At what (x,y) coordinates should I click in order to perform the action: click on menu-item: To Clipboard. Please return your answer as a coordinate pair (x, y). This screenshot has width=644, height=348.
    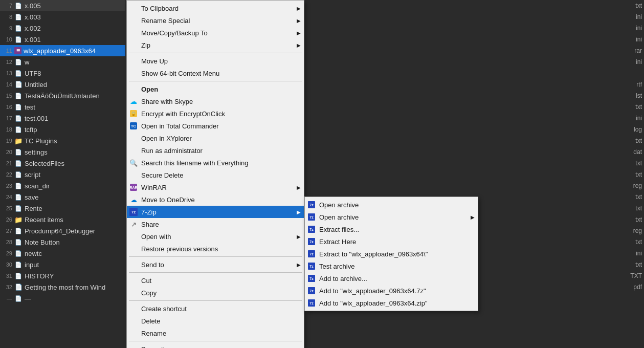
    Looking at the image, I should click on (215, 8).